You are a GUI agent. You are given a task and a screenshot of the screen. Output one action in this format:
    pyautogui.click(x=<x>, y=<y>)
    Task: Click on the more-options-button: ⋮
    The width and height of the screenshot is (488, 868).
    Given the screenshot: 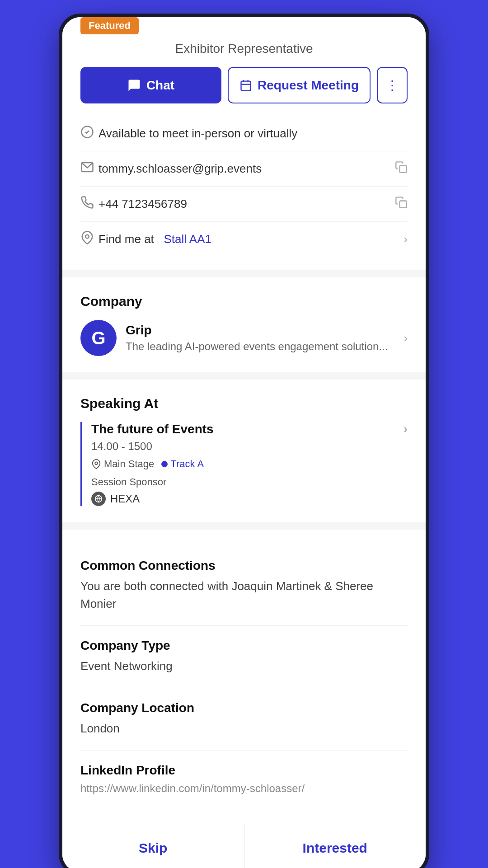 What is the action you would take?
    pyautogui.click(x=392, y=85)
    